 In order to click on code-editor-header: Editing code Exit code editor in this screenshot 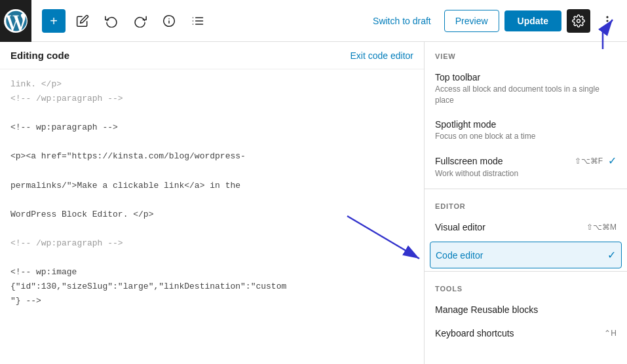, I will do `click(212, 56)`.